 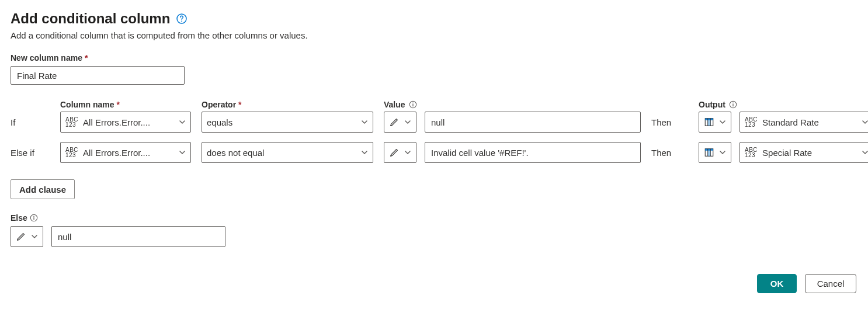 What do you see at coordinates (395, 105) in the screenshot?
I see `value-header: Value` at bounding box center [395, 105].